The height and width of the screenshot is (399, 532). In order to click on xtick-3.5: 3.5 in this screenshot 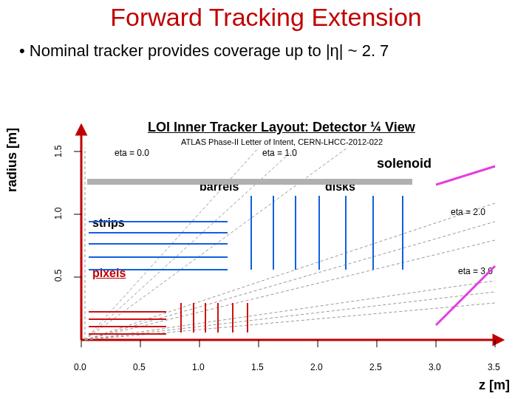, I will do `click(494, 367)`.